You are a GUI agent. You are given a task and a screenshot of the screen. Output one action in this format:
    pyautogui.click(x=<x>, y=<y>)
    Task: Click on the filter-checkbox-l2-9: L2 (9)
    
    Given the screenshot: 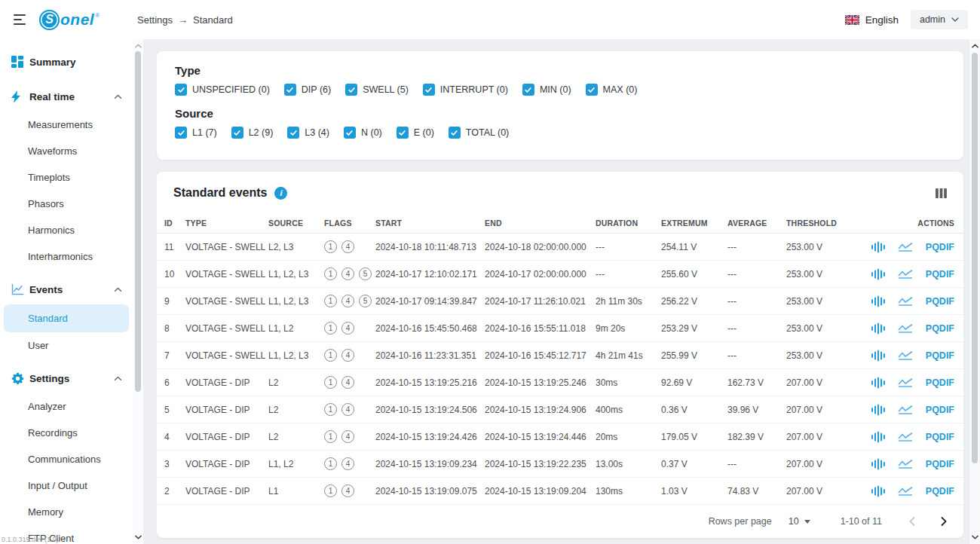 What is the action you would take?
    pyautogui.click(x=253, y=133)
    